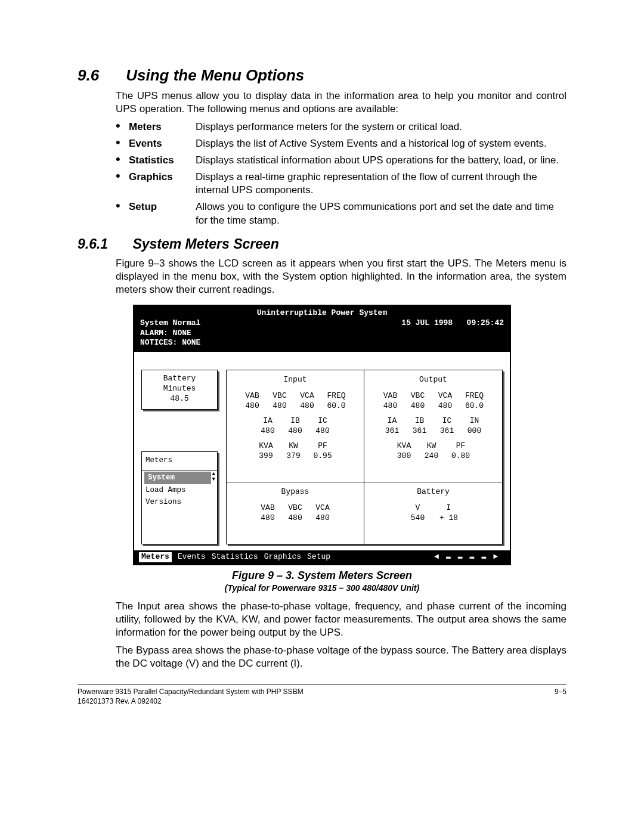 Image resolution: width=644 pixels, height=833 pixels. Describe the element at coordinates (322, 557) in the screenshot. I see `lcd-bottom-menu: Meters Events Statistics Graphics Setup …` at that location.